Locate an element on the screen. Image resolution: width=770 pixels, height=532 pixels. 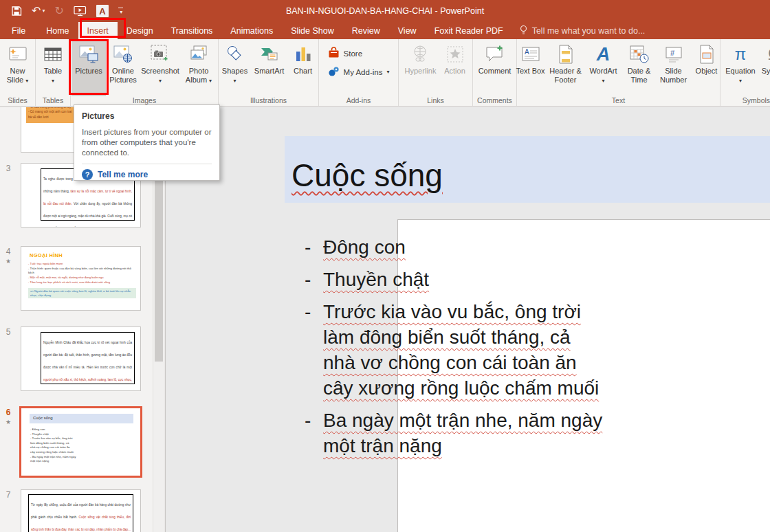
symbol-button: Ω Symbol is located at coordinates (764, 69).